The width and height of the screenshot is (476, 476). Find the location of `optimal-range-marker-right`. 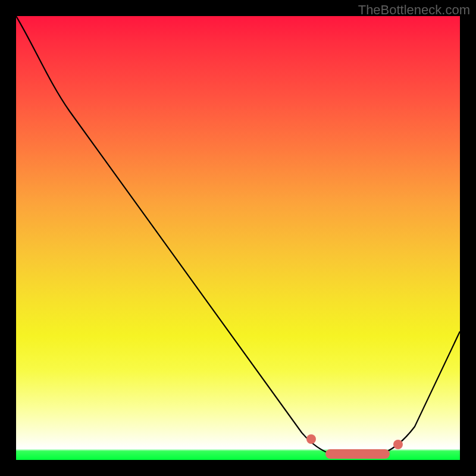

optimal-range-marker-right is located at coordinates (398, 444).